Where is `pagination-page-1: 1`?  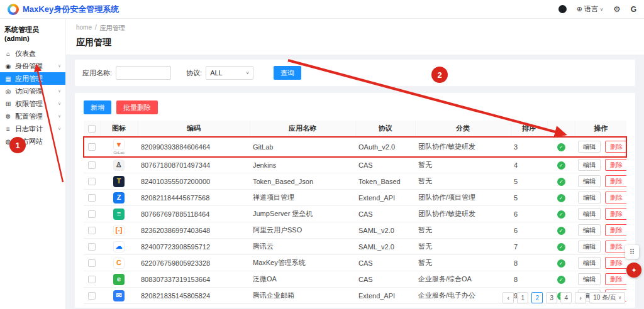
pagination-page-1: 1 is located at coordinates (523, 298).